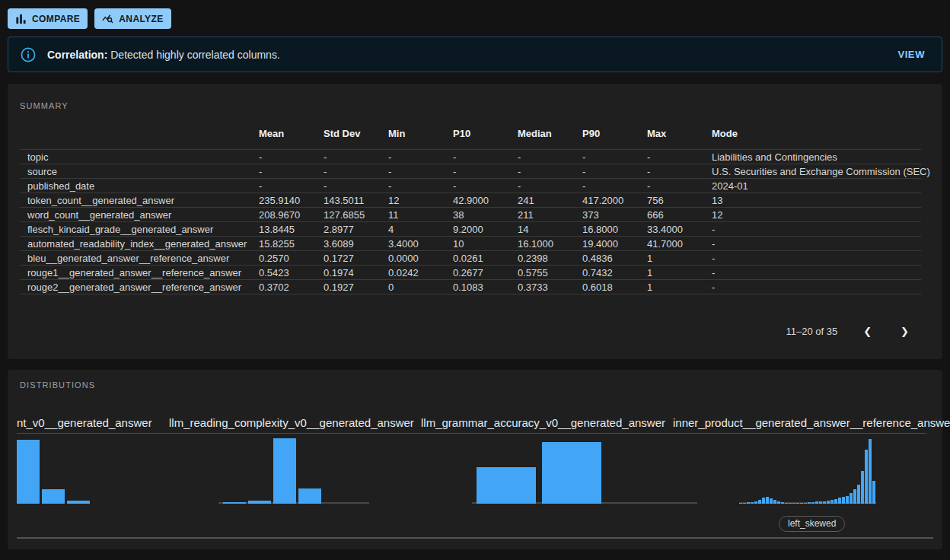 This screenshot has width=950, height=560. I want to click on analyze-button: ANALYZE, so click(132, 18).